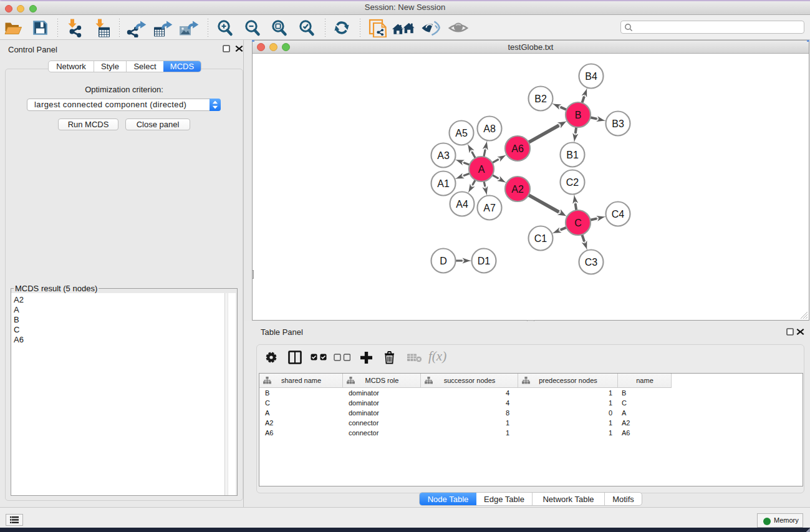 The width and height of the screenshot is (810, 532). What do you see at coordinates (443, 261) in the screenshot?
I see `svg-text: D` at bounding box center [443, 261].